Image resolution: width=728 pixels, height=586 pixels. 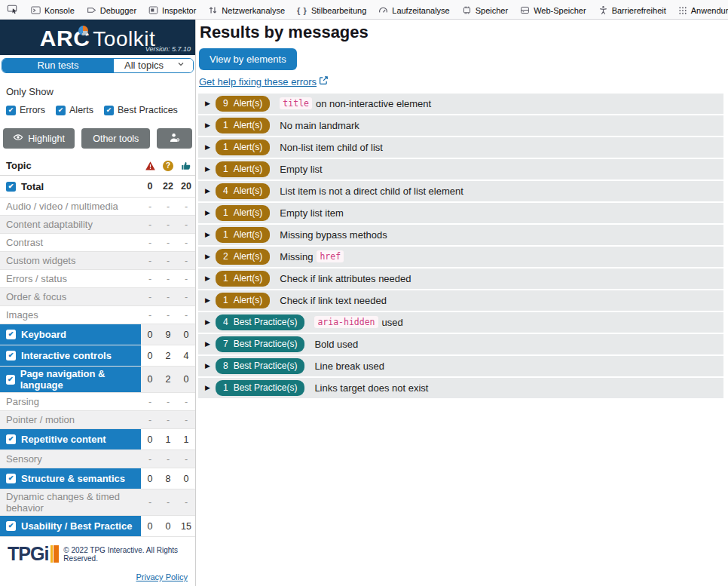 What do you see at coordinates (98, 297) in the screenshot?
I see `topic-row-order-focus: Order & focus---` at bounding box center [98, 297].